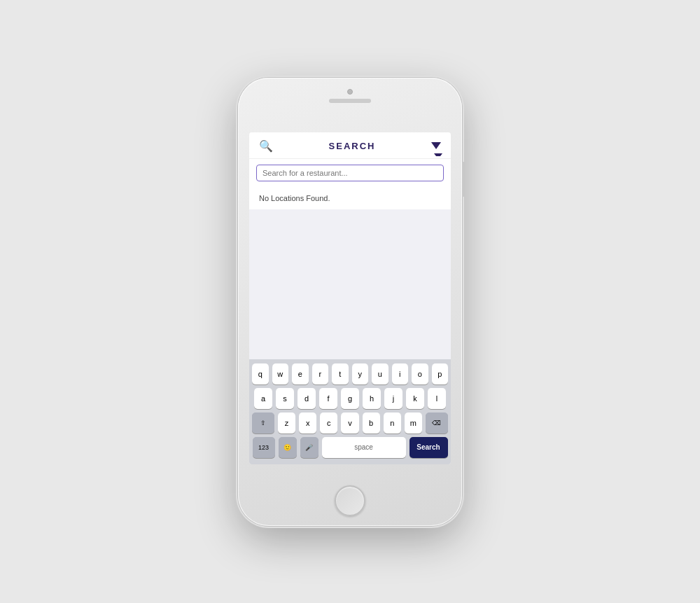  What do you see at coordinates (300, 374) in the screenshot?
I see `key-e: e` at bounding box center [300, 374].